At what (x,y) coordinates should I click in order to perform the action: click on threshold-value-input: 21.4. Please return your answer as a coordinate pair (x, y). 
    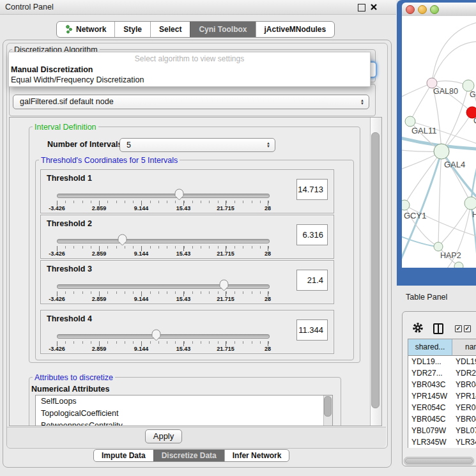
    Looking at the image, I should click on (312, 280).